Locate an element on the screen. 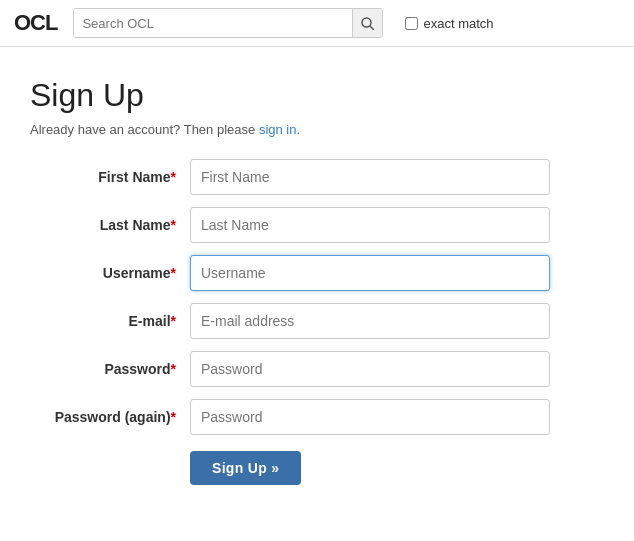 This screenshot has height=541, width=634. form-row-password: Password* is located at coordinates (317, 369).